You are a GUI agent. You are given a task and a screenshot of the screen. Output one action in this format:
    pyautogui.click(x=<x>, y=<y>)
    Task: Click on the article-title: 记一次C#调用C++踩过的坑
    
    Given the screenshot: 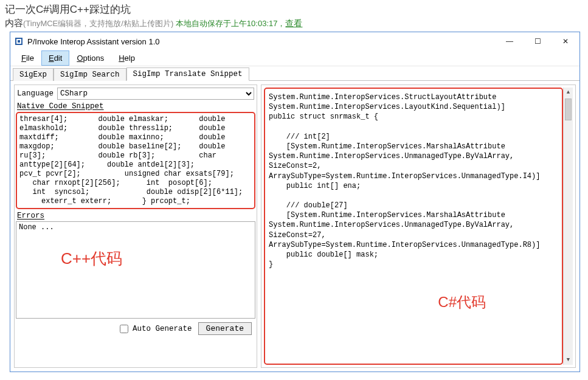 What is the action you would take?
    pyautogui.click(x=294, y=9)
    